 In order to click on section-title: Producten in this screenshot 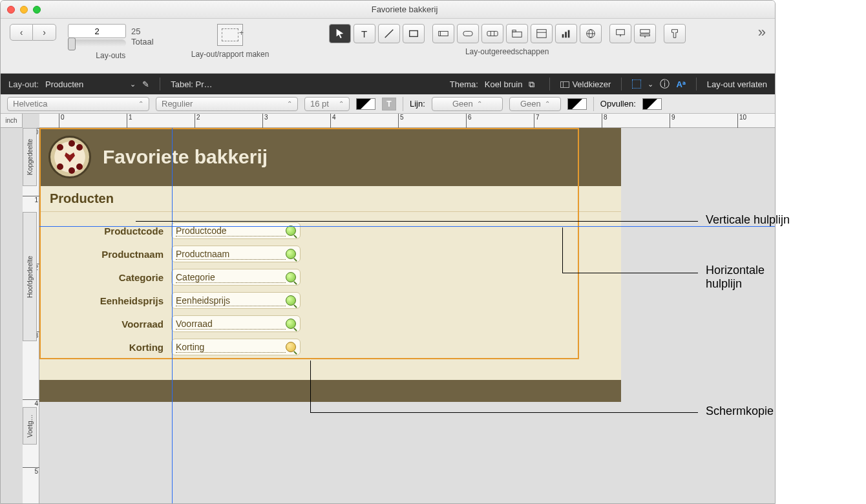, I will do `click(81, 199)`.